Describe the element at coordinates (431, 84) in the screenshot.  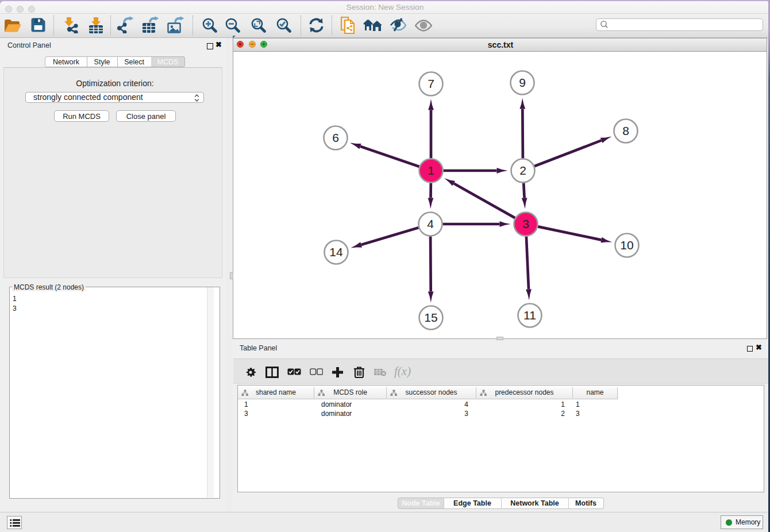
I see `svg-text: 7` at that location.